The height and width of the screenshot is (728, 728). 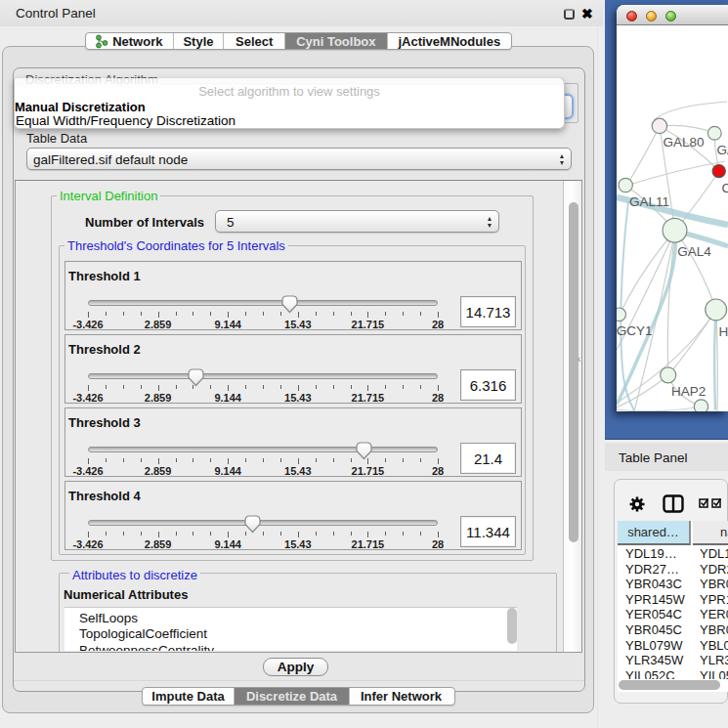 What do you see at coordinates (683, 143) in the screenshot?
I see `svg-text: GAL80` at bounding box center [683, 143].